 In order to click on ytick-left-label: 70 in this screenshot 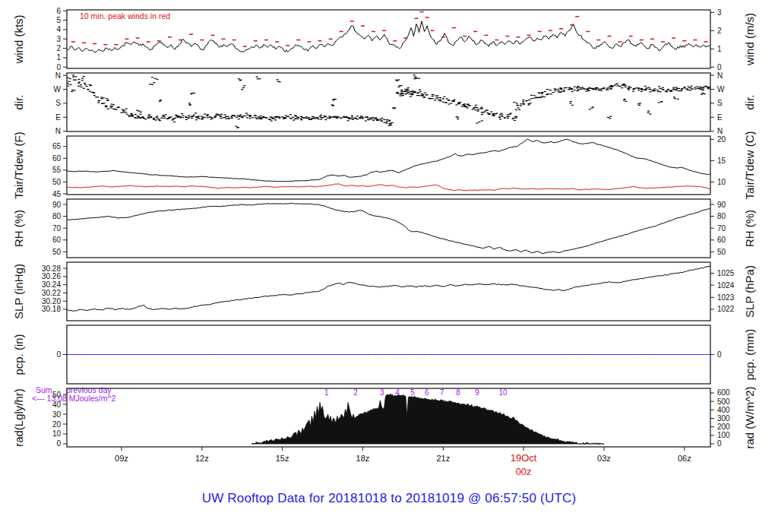, I will do `click(57, 228)`.